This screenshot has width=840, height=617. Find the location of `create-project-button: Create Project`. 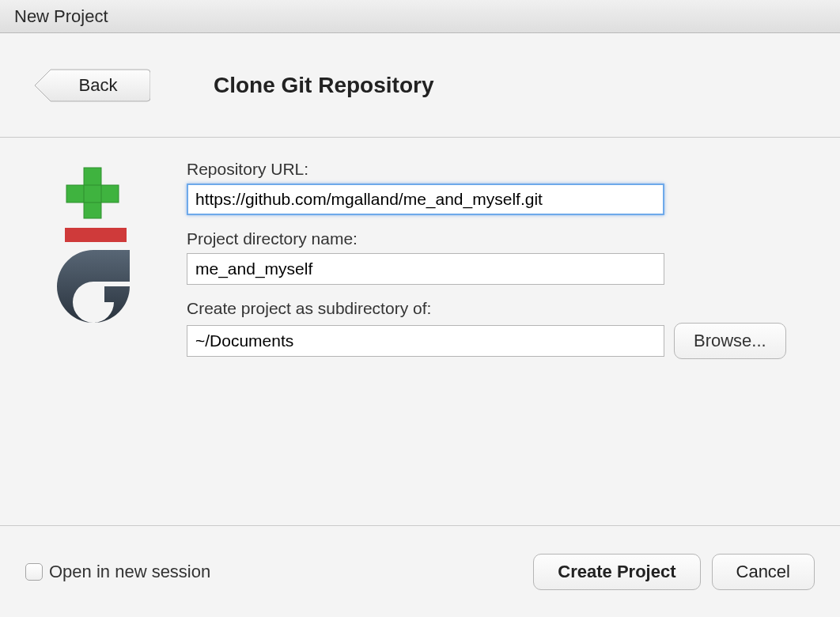

create-project-button: Create Project is located at coordinates (617, 572).